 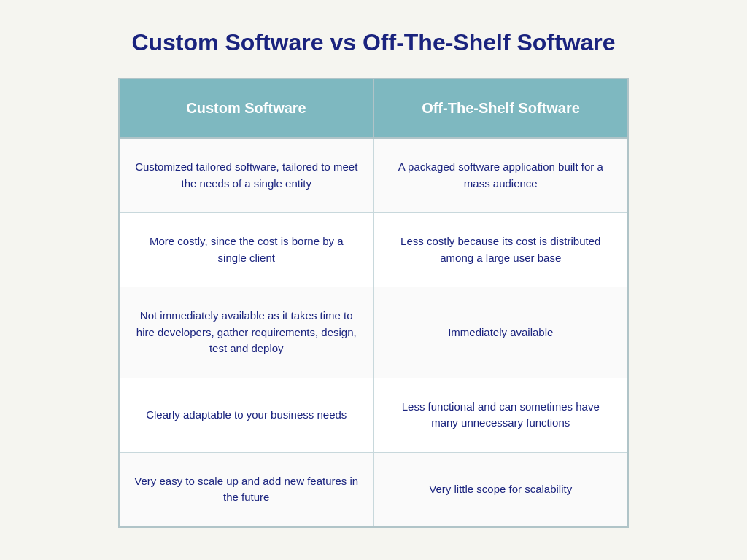 I want to click on cell-custom-2: Not immediately available as it takes ti…, so click(x=247, y=332).